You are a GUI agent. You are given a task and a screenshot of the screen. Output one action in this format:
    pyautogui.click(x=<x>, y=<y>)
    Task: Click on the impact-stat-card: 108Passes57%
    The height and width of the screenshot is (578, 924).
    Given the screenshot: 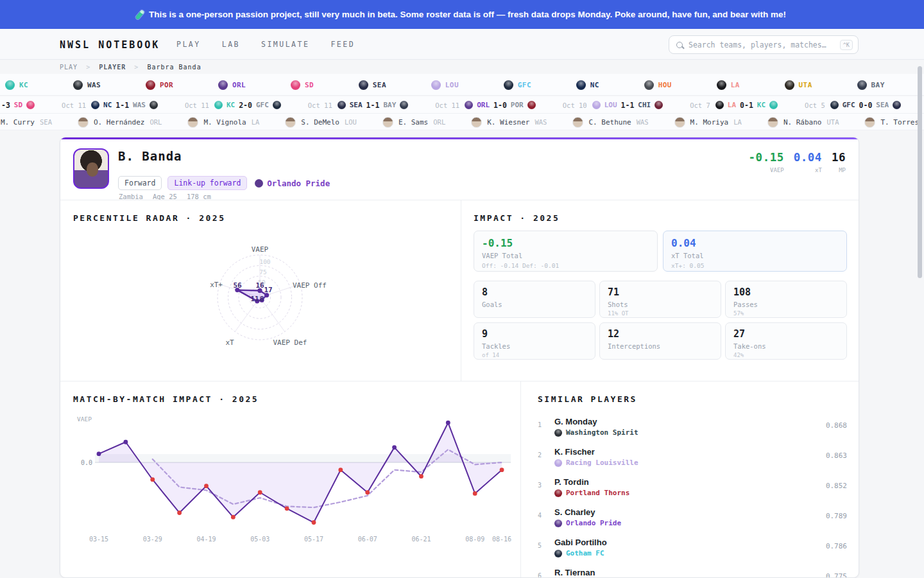 What is the action you would take?
    pyautogui.click(x=786, y=299)
    